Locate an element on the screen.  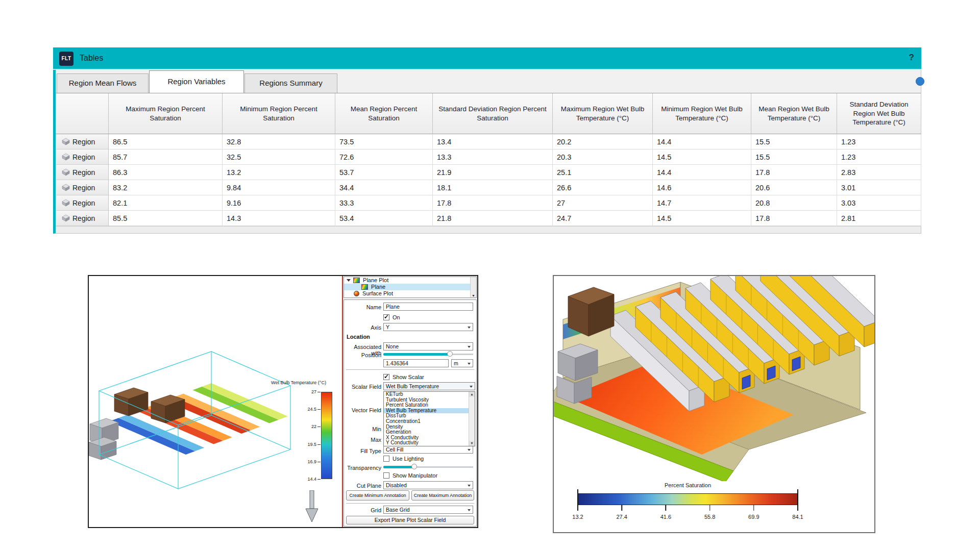
colorbar-tick-labels: 27 24.5 22 19.5 16.9 14.4 is located at coordinates (304, 436).